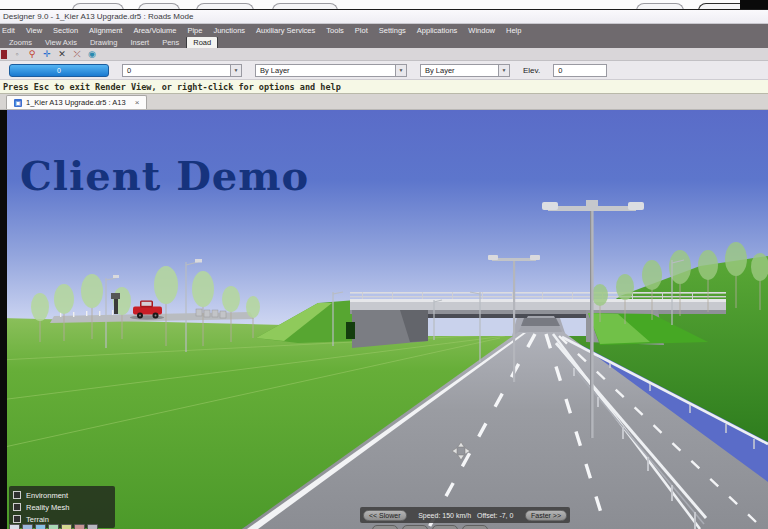 The image size is (768, 529). I want to click on ribbon-tab-zooms: Zooms, so click(20, 42).